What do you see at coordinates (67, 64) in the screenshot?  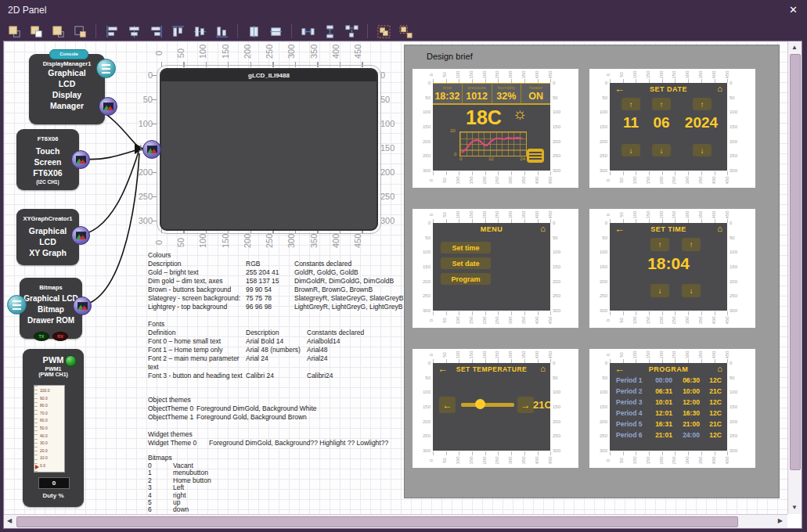 I see `component-title: DisplayManager1` at bounding box center [67, 64].